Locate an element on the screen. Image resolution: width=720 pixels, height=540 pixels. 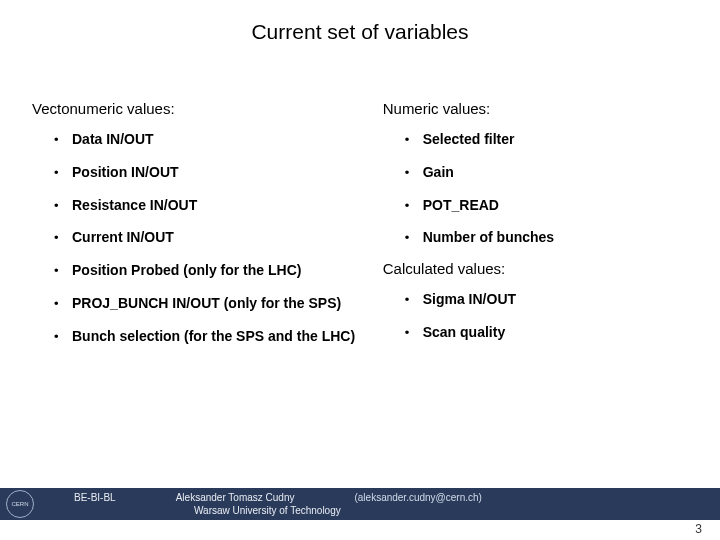
footer-row-top: BE-BI-BL Aleksander Tomasz Cudny (aleksa… is located at coordinates (393, 498).